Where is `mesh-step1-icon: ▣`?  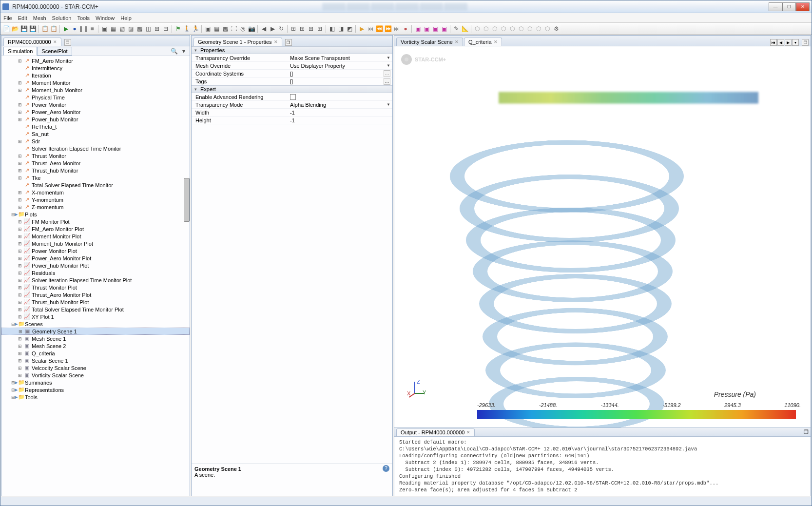 mesh-step1-icon: ▣ is located at coordinates (104, 29).